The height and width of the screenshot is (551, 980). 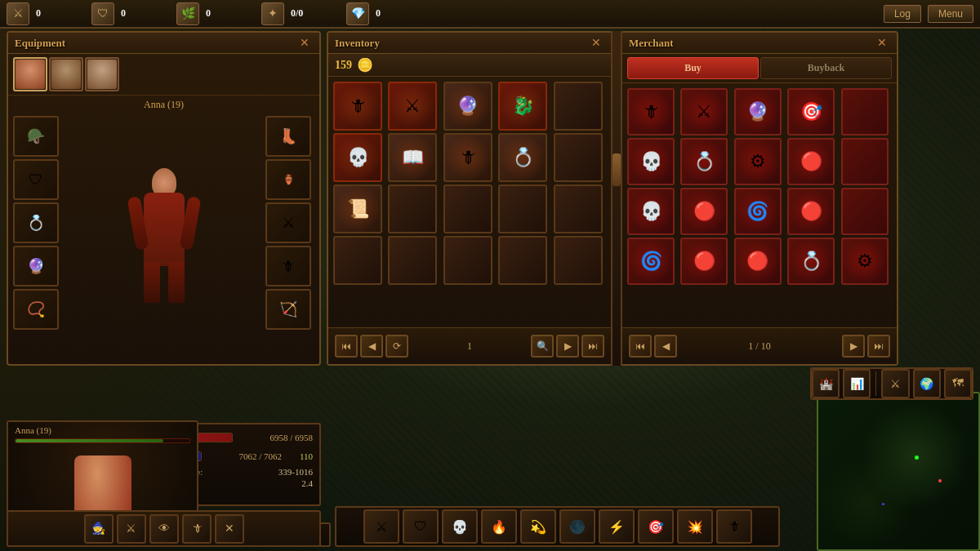 I want to click on log-button: Log, so click(x=902, y=14).